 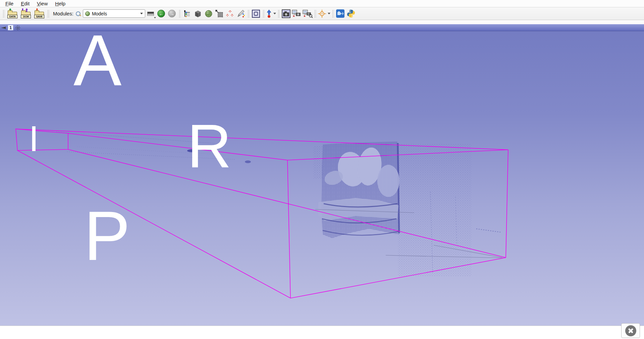 What do you see at coordinates (187, 14) in the screenshot?
I see `subject-hierarchy-tree-icon` at bounding box center [187, 14].